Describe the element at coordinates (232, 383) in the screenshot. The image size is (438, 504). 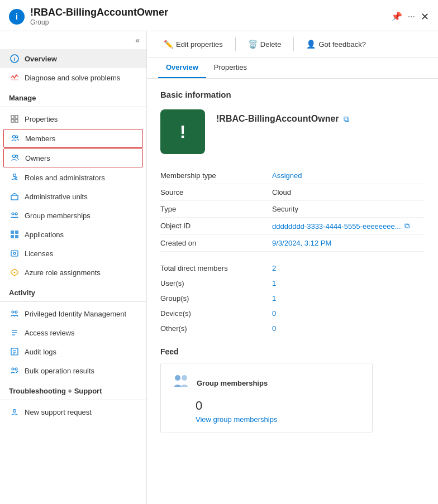
I see `feed-card-title: Group memberships` at that location.